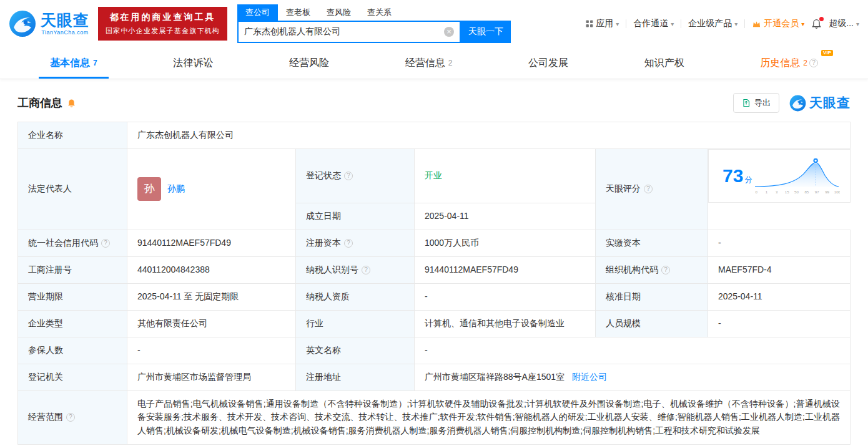  Describe the element at coordinates (844, 24) in the screenshot. I see `nav-super-vip: 超级... ▾` at that location.